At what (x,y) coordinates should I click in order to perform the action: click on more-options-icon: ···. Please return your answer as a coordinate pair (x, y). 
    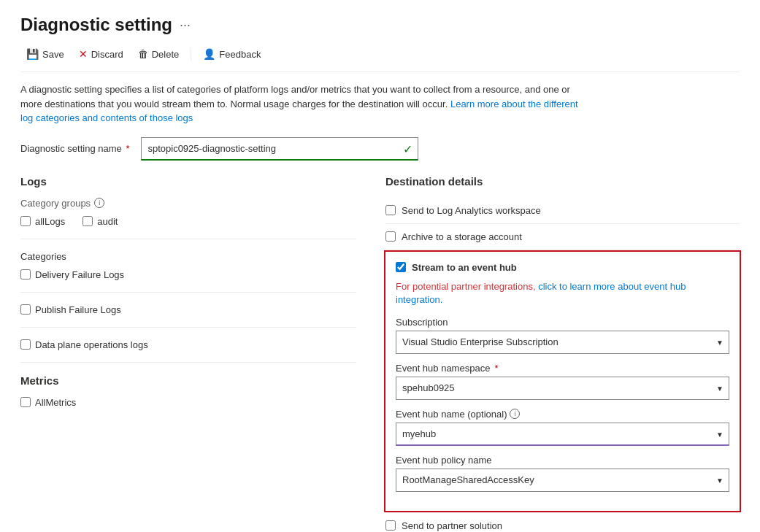
    Looking at the image, I should click on (185, 25).